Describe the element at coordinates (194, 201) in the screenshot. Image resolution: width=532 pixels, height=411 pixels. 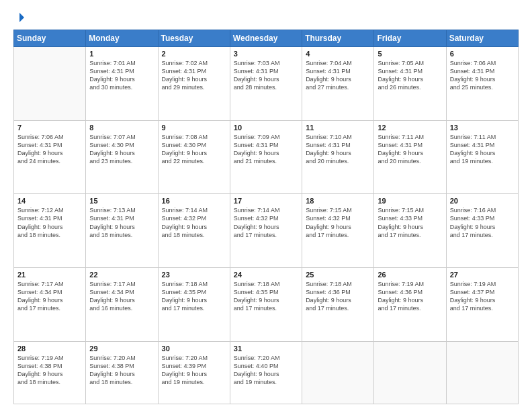
I see `day-number: 16` at that location.